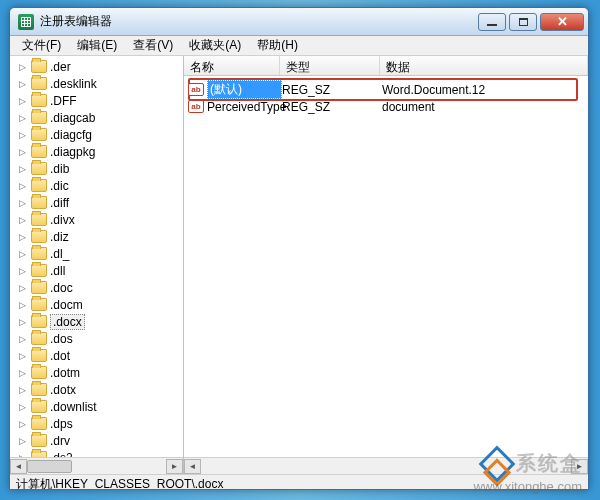  Describe the element at coordinates (96, 453) in the screenshot. I see `tree-item: ▷.ds2` at that location.